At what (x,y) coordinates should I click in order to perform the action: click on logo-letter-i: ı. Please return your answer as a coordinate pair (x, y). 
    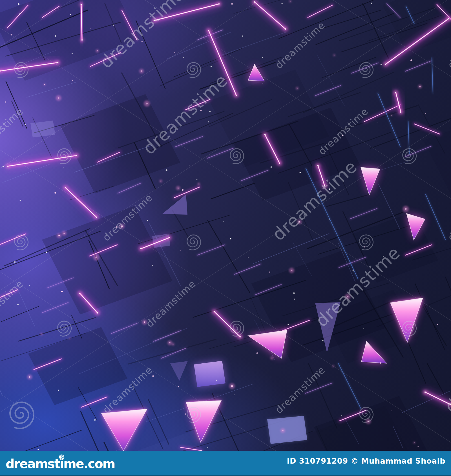
    Looking at the image, I should click on (61, 464).